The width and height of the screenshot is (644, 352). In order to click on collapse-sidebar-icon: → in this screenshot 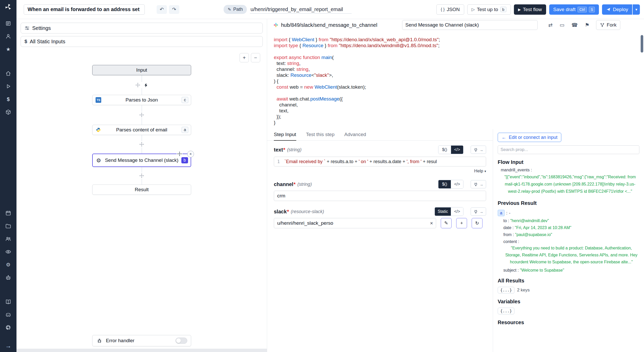, I will do `click(8, 346)`.